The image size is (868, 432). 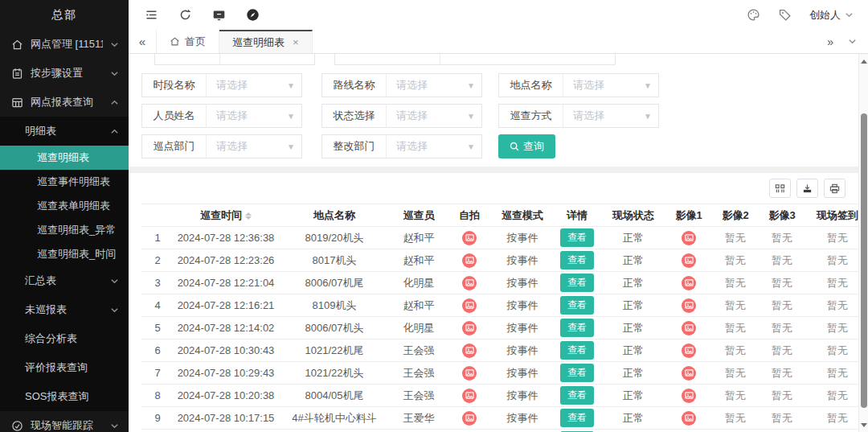 What do you see at coordinates (158, 261) in the screenshot?
I see `cell-index: 2` at bounding box center [158, 261].